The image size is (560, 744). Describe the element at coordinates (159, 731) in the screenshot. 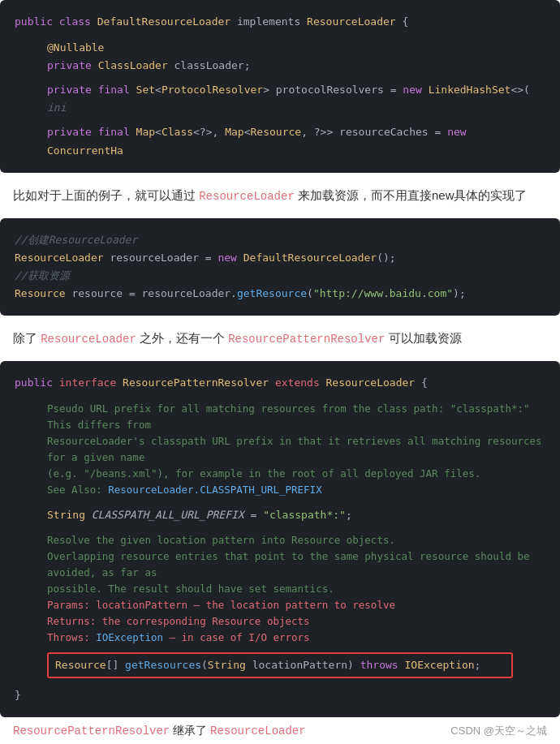

I see `footer-left: ResourcePatternResolver 继承了 ResourceLoad…` at that location.